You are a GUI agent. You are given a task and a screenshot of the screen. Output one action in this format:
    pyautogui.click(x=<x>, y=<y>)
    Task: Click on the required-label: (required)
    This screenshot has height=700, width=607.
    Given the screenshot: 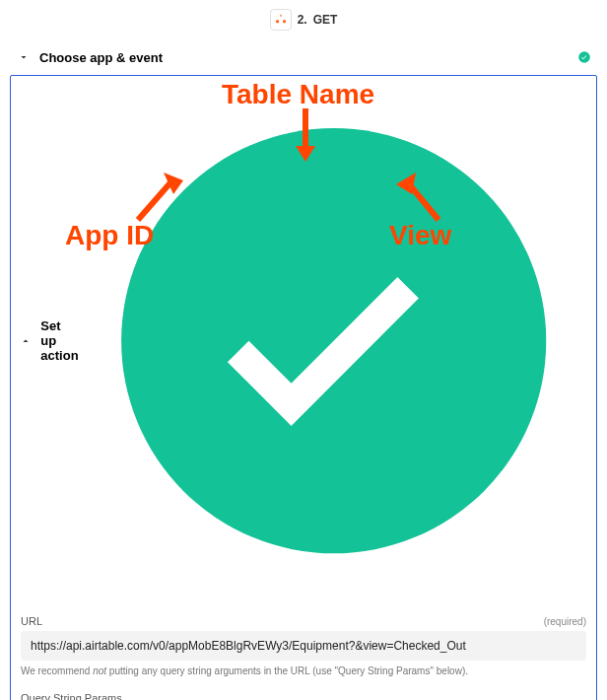 What is the action you would take?
    pyautogui.click(x=566, y=621)
    